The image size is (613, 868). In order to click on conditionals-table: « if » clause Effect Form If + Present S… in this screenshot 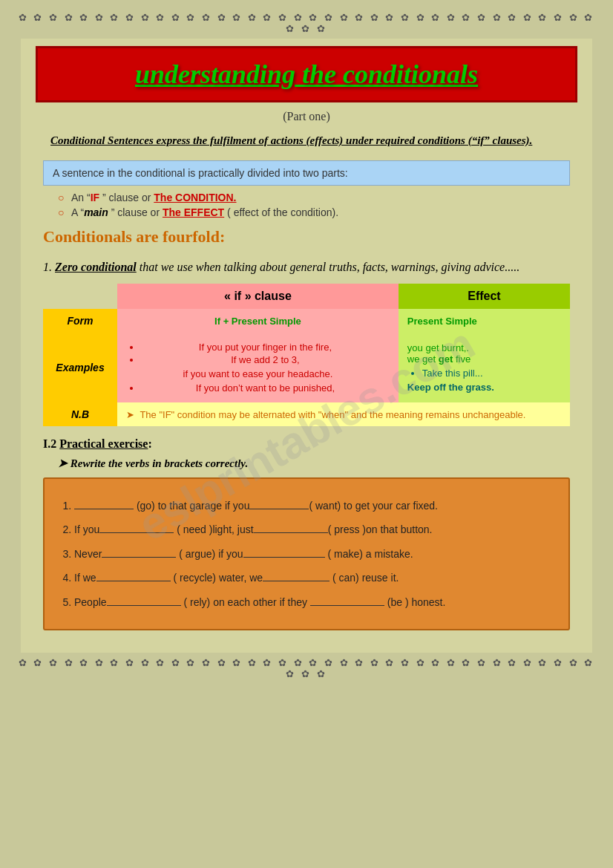, I will do `click(306, 355)`.